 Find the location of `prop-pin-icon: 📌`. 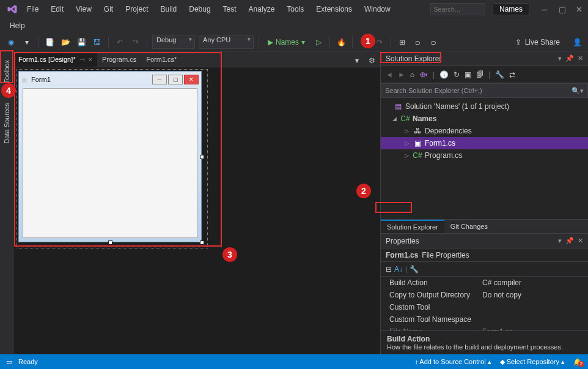

prop-pin-icon: 📌 is located at coordinates (570, 241).